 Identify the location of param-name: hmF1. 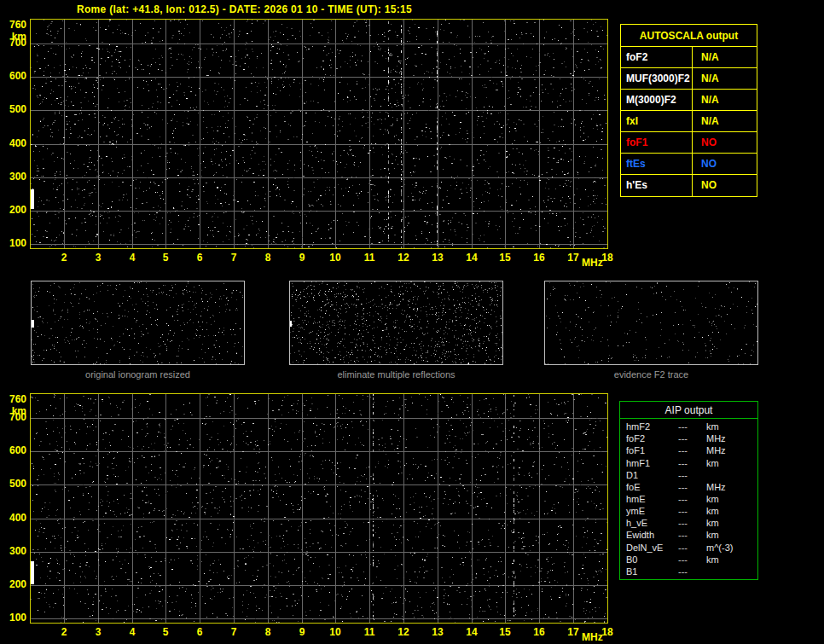
(649, 463).